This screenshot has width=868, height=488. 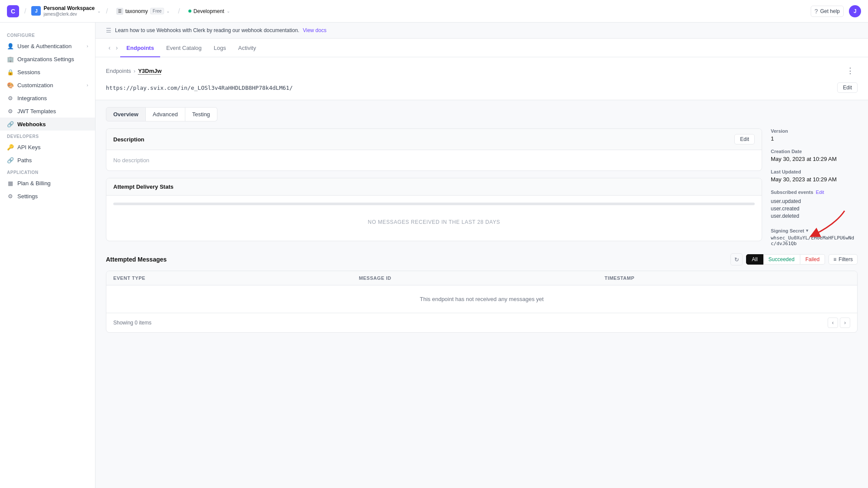 What do you see at coordinates (315, 30) in the screenshot?
I see `view-docs-link: View docs` at bounding box center [315, 30].